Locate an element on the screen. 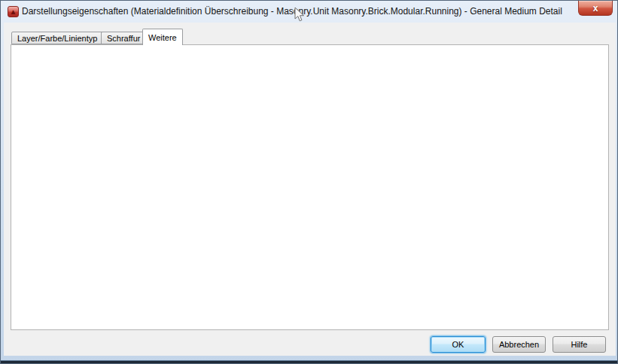 This screenshot has width=618, height=364. tab-weitere: Weitere is located at coordinates (163, 37).